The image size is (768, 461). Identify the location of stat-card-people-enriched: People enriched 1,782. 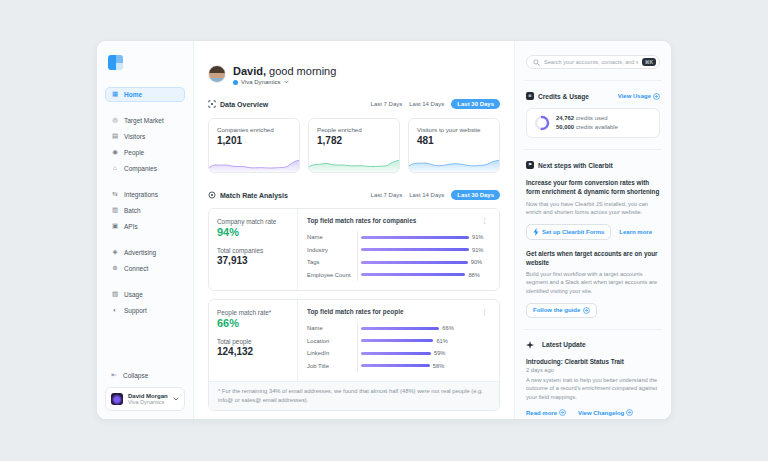
(354, 146).